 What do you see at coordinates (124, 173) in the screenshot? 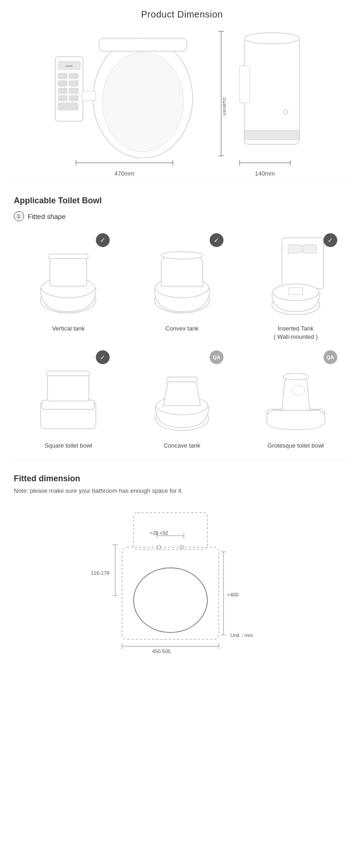
I see `width-label: 470mm` at bounding box center [124, 173].